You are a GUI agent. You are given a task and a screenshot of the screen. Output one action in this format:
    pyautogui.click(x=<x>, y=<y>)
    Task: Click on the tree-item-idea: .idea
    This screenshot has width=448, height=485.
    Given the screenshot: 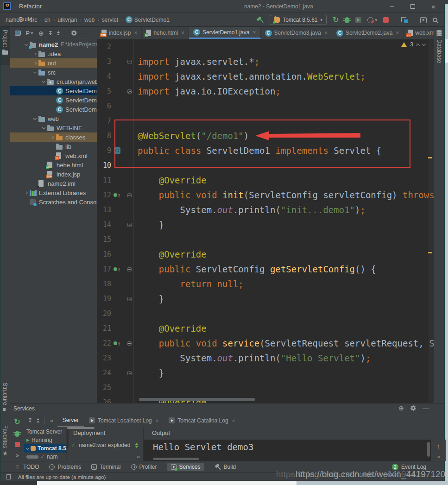 What is the action you would take?
    pyautogui.click(x=54, y=54)
    